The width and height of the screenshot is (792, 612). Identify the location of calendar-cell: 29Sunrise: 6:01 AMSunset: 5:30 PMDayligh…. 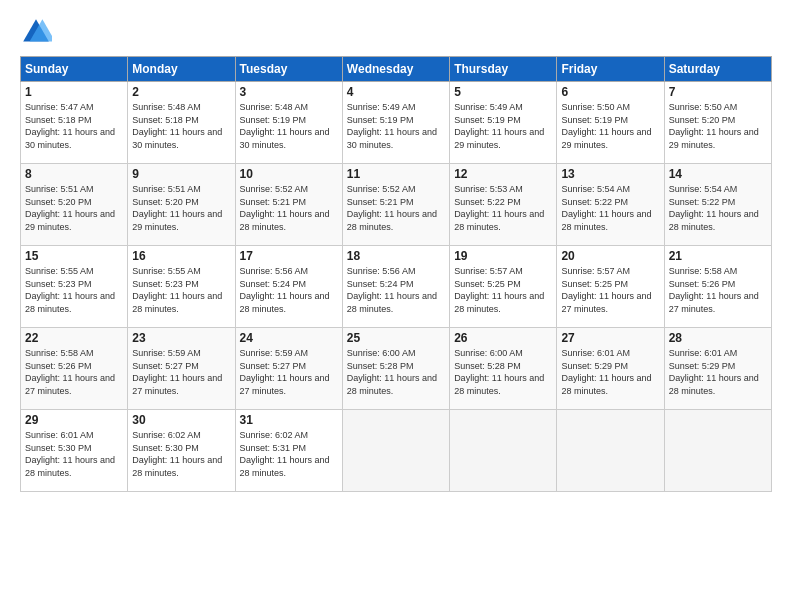
(74, 451).